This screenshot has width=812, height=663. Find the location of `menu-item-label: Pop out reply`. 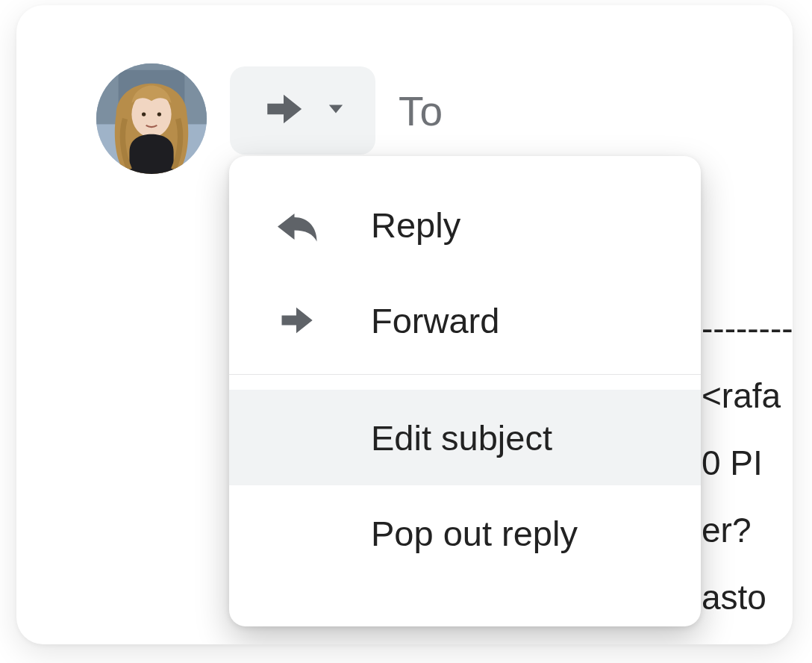

menu-item-label: Pop out reply is located at coordinates (475, 533).